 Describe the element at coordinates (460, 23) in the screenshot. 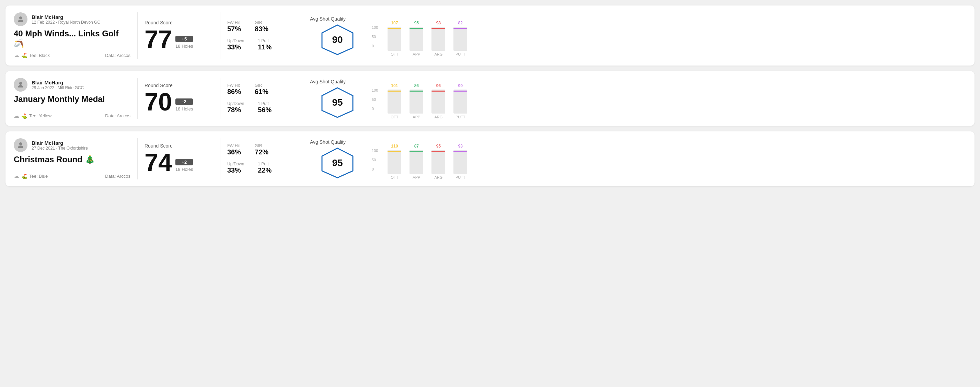

I see `bar-value: 82` at that location.